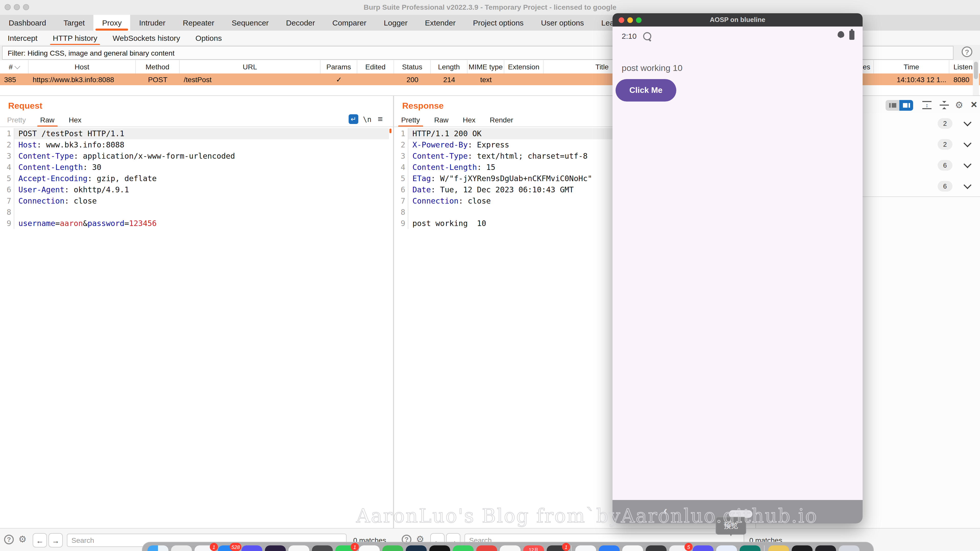 This screenshot has height=551, width=980. What do you see at coordinates (906, 105) in the screenshot?
I see `layout-right-icon` at bounding box center [906, 105].